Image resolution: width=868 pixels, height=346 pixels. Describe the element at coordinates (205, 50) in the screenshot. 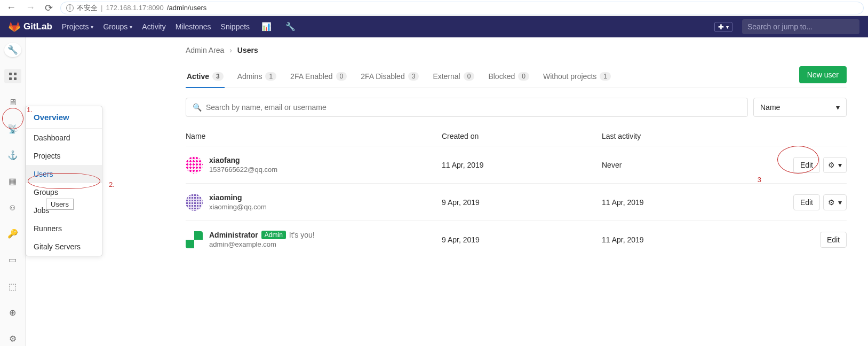

I see `breadcrumb-root: Admin Area` at that location.